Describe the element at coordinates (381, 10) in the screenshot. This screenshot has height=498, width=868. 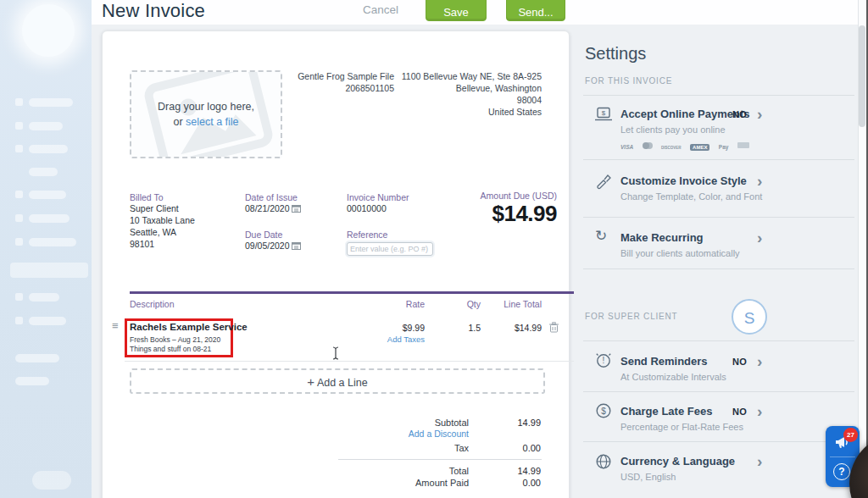
I see `cancel-button: Cancel` at that location.